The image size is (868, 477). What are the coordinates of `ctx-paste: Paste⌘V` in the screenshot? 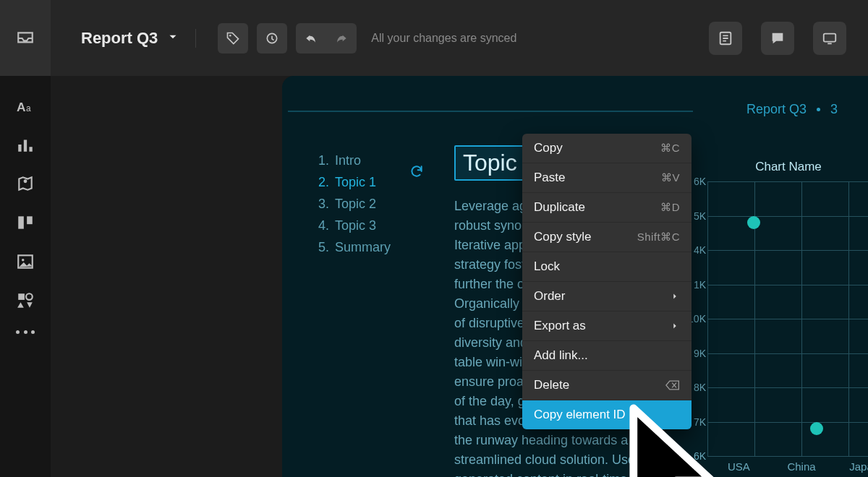 It's located at (607, 178).